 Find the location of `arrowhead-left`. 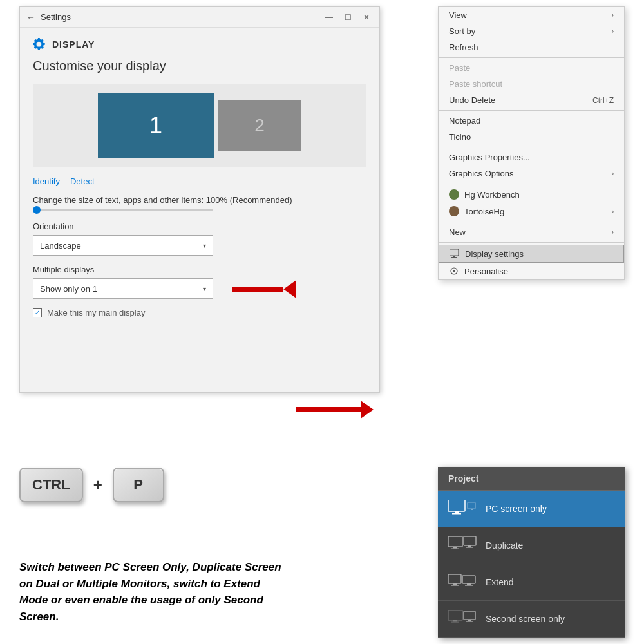

arrowhead-left is located at coordinates (290, 289).